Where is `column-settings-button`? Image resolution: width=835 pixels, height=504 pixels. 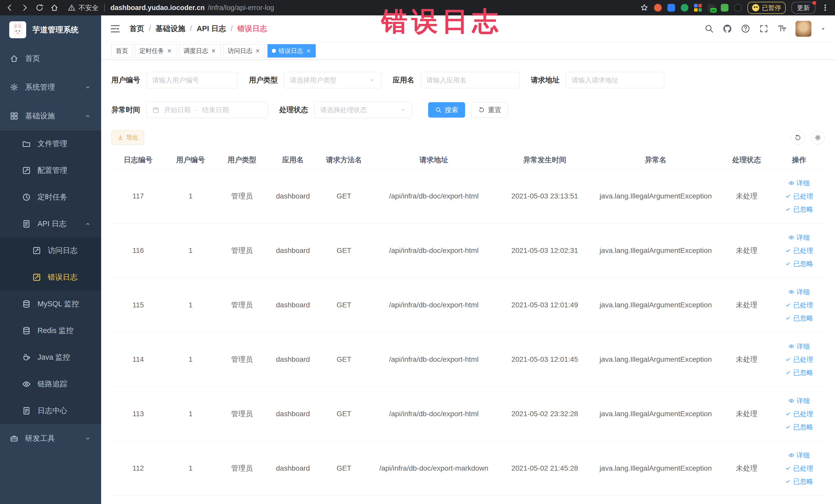
column-settings-button is located at coordinates (818, 138).